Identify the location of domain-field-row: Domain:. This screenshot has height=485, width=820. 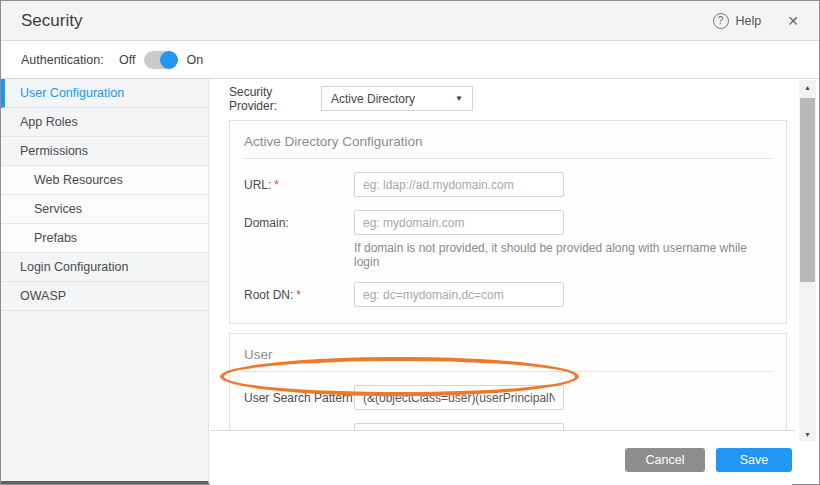
(508, 222).